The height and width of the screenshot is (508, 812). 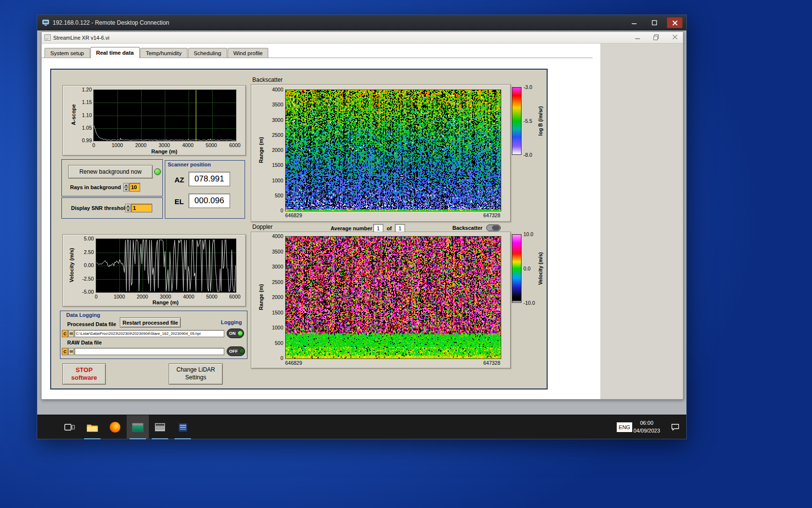 What do you see at coordinates (277, 267) in the screenshot?
I see `tick-label: 3000` at bounding box center [277, 267].